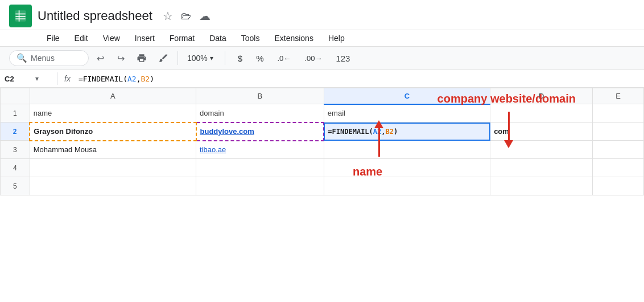  What do you see at coordinates (542, 150) in the screenshot?
I see `cell-D3` at bounding box center [542, 150].